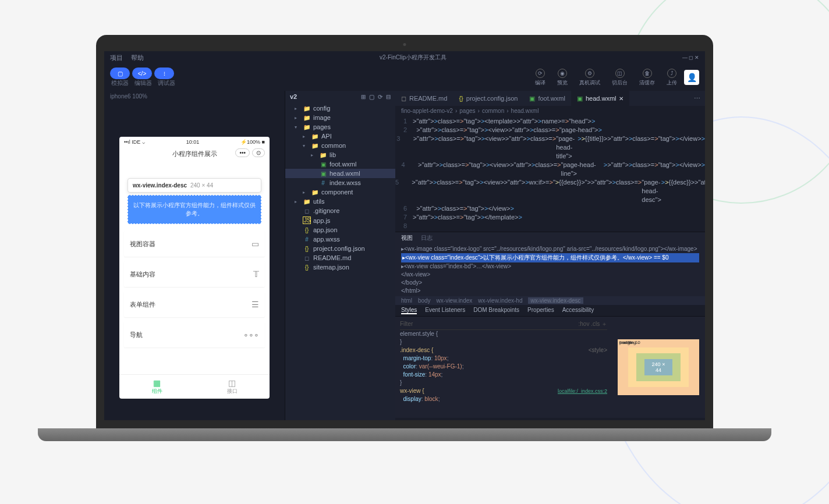  Describe the element at coordinates (562, 78) in the screenshot. I see `tool-预览: ◉预览` at that location.